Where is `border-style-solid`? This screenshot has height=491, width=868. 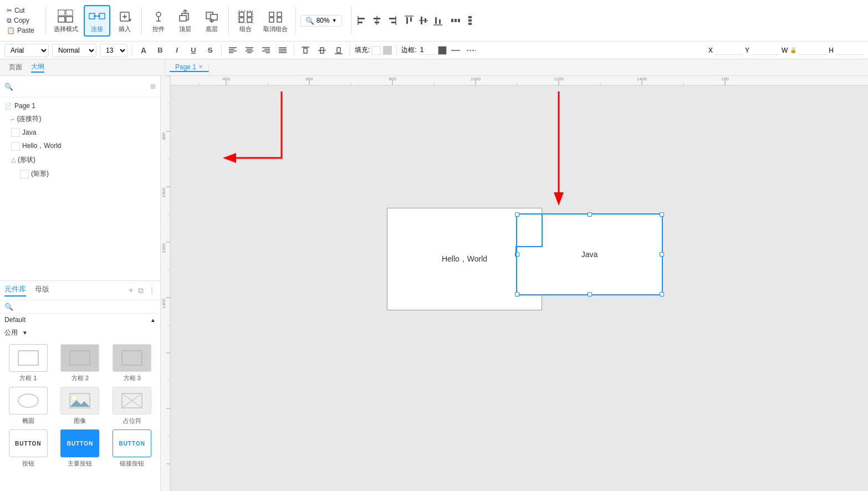 border-style-solid is located at coordinates (456, 50).